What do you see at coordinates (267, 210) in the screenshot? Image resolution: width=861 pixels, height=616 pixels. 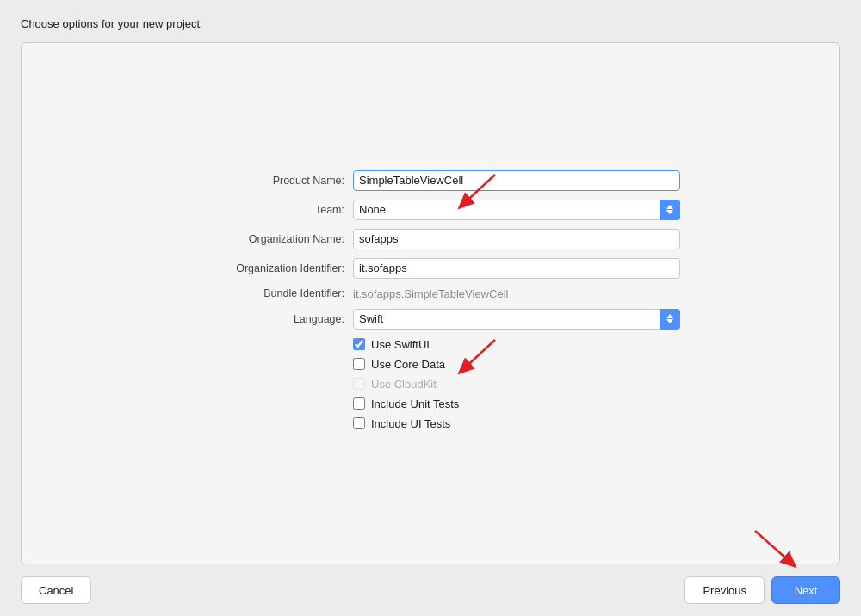 I see `team-label: Team:` at bounding box center [267, 210].